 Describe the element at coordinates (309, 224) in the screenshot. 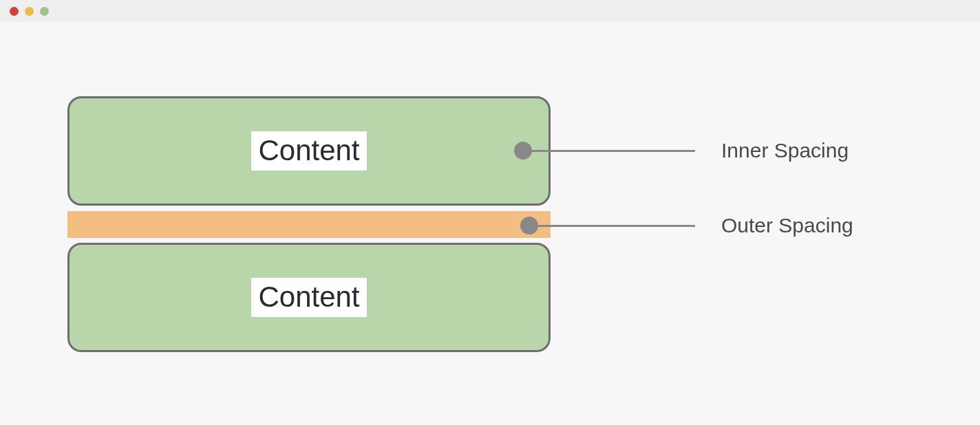

I see `outer-spacing-strip` at that location.